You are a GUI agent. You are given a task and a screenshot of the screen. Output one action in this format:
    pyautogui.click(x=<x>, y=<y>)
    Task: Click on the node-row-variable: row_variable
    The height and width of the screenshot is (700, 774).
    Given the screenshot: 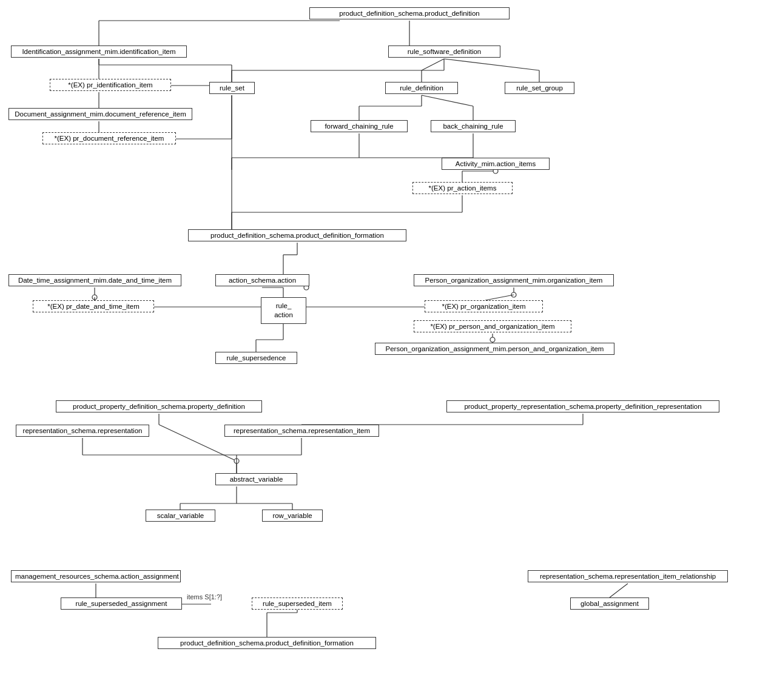 What is the action you would take?
    pyautogui.click(x=292, y=516)
    